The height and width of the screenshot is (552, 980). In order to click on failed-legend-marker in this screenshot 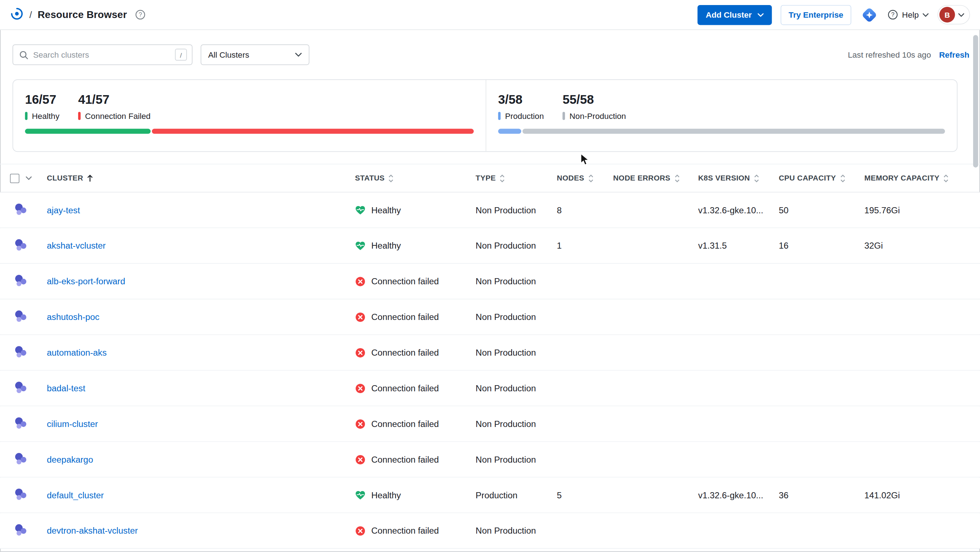, I will do `click(80, 116)`.